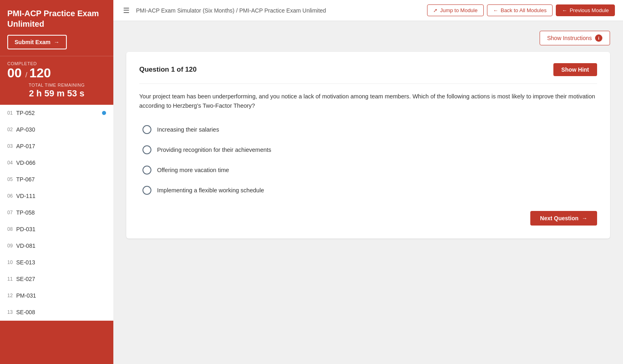  I want to click on question-item-code: TP-058, so click(61, 213).